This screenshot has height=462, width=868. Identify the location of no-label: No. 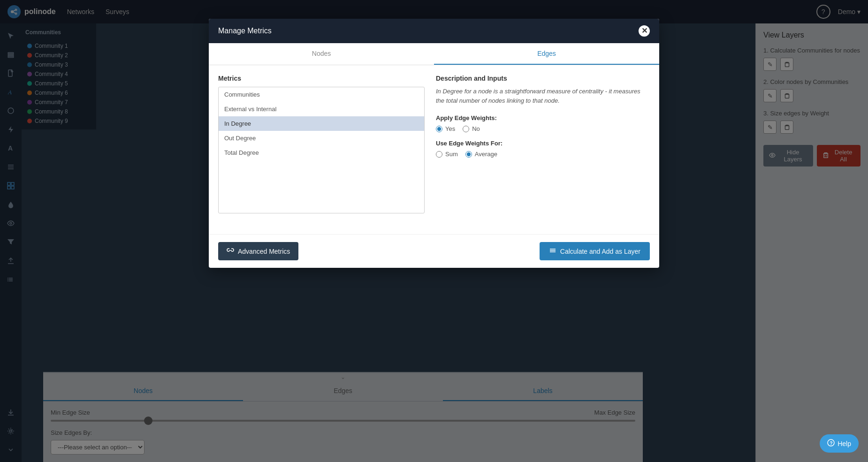
(476, 129).